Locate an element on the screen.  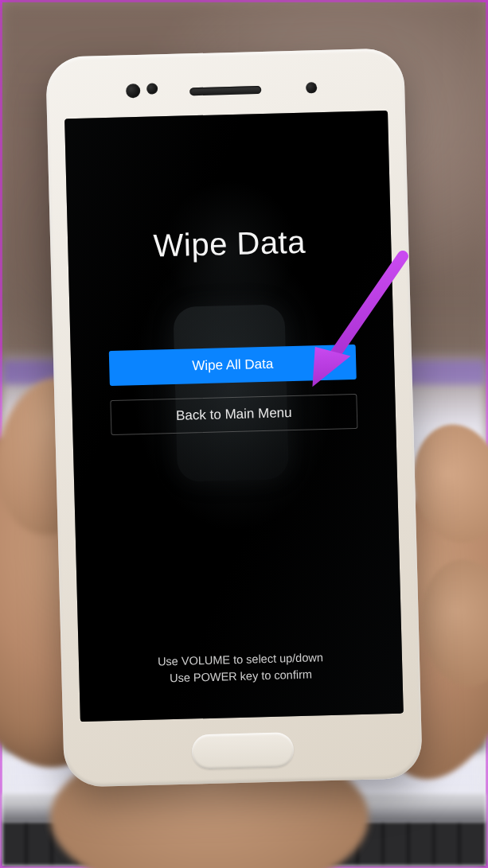
navigation-hint: Use VOLUME to select up/down Use POWER k… is located at coordinates (240, 668).